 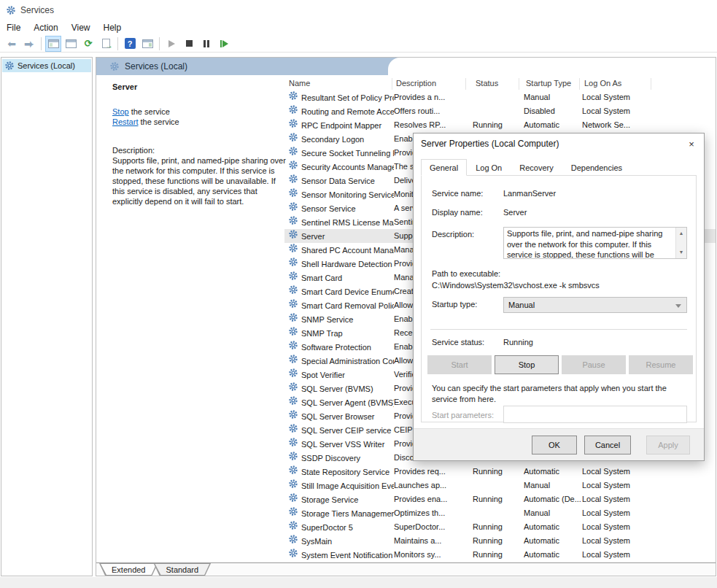 What do you see at coordinates (112, 28) in the screenshot?
I see `menu-help: Help` at bounding box center [112, 28].